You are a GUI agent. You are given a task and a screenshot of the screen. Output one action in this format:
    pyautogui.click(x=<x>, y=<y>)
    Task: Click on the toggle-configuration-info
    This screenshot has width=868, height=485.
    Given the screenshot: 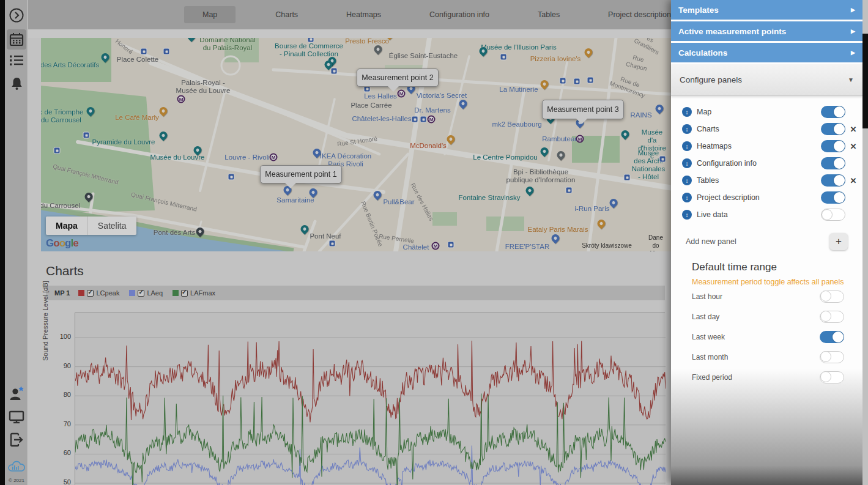 What is the action you would take?
    pyautogui.click(x=833, y=163)
    